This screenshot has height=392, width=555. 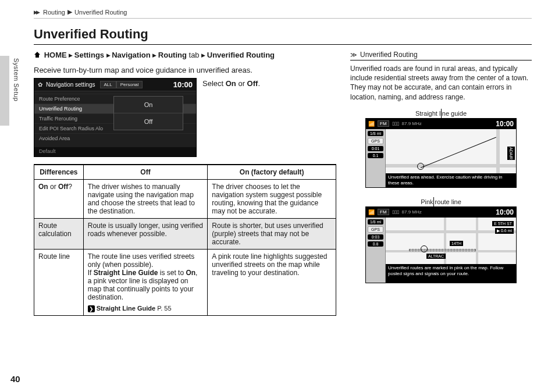 I want to click on header-rule, so click(x=283, y=19).